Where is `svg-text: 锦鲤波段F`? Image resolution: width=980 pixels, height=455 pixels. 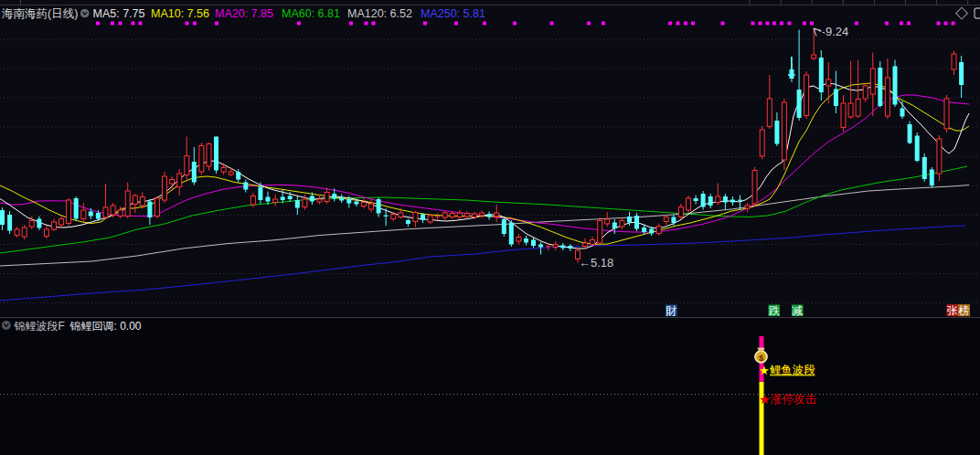 svg-text: 锦鲤波段F is located at coordinates (39, 326).